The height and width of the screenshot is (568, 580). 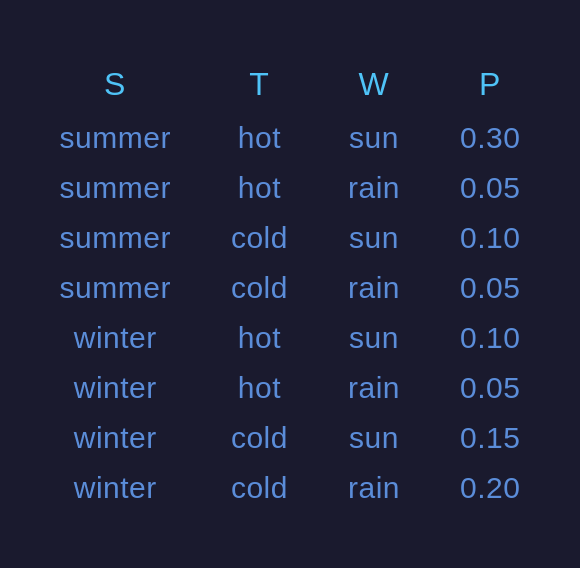 I want to click on cell-T-3: cold, so click(x=260, y=288).